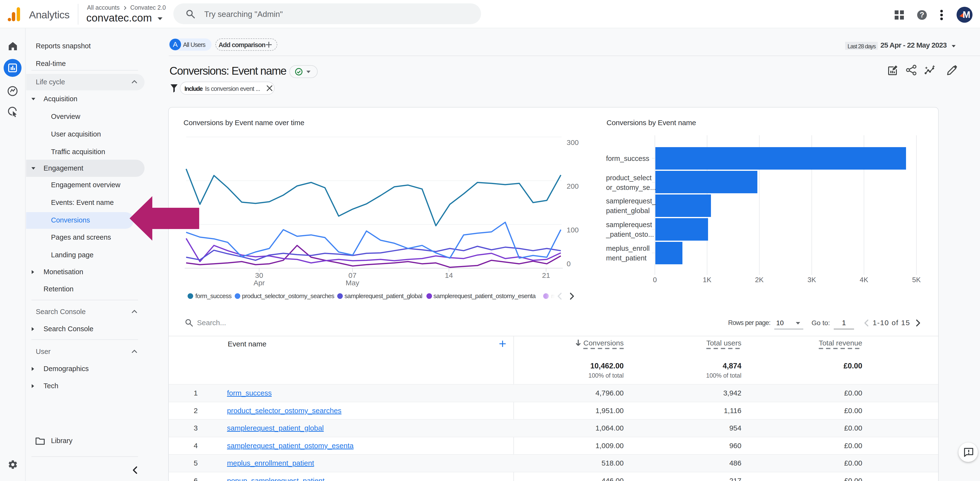 This screenshot has height=481, width=980. Describe the element at coordinates (631, 187) in the screenshot. I see `svg-text: or_ostomy_se...` at that location.